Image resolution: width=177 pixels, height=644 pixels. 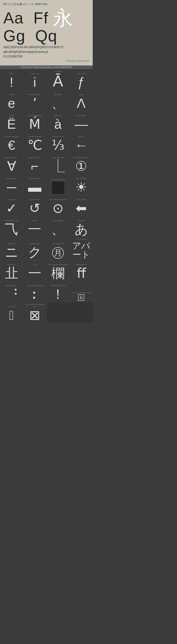 I want to click on cell-cjkcompat: CJK Compat アパート, so click(x=81, y=249).